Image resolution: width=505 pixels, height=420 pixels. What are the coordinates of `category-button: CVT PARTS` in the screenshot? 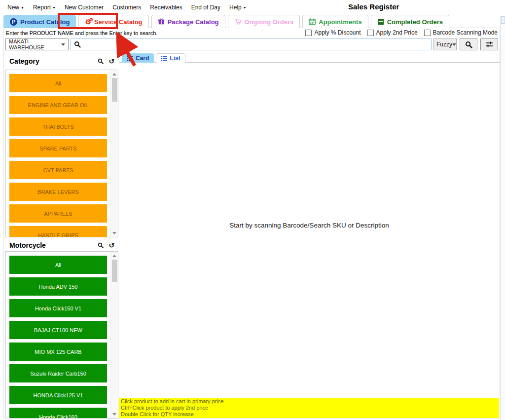 It's located at (58, 170).